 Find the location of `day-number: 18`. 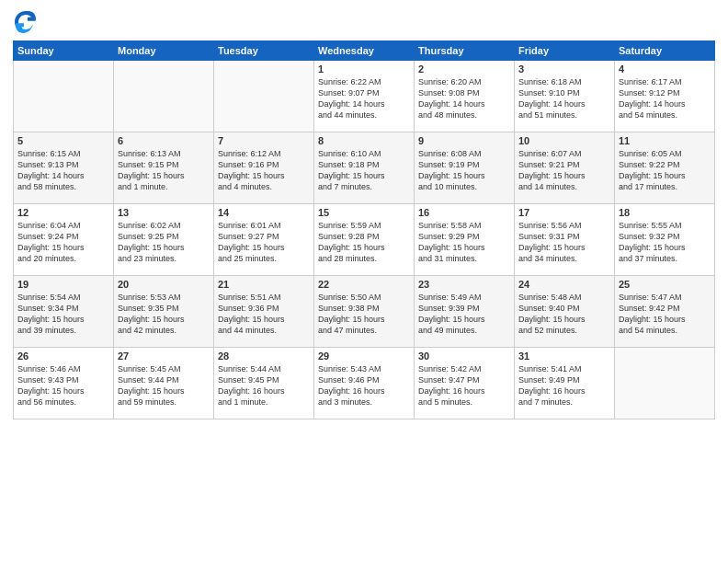

day-number: 18 is located at coordinates (665, 213).